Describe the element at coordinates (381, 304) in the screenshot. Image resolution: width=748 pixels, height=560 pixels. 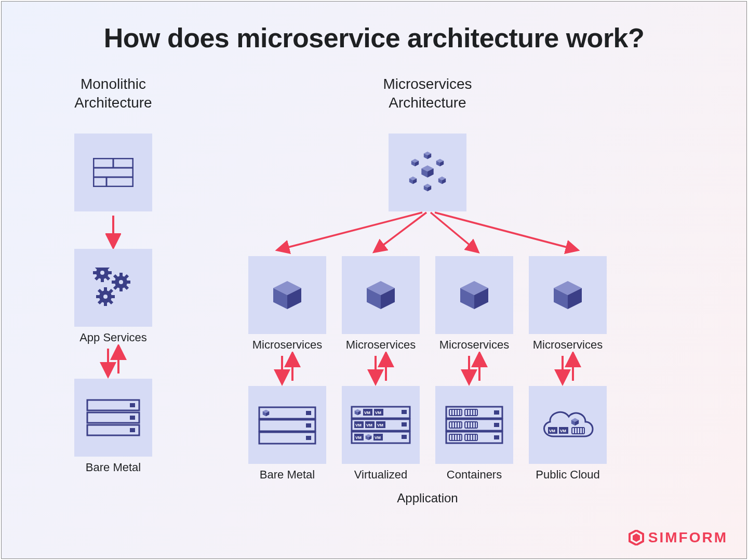
I see `microservice-block-2: Microservices` at that location.